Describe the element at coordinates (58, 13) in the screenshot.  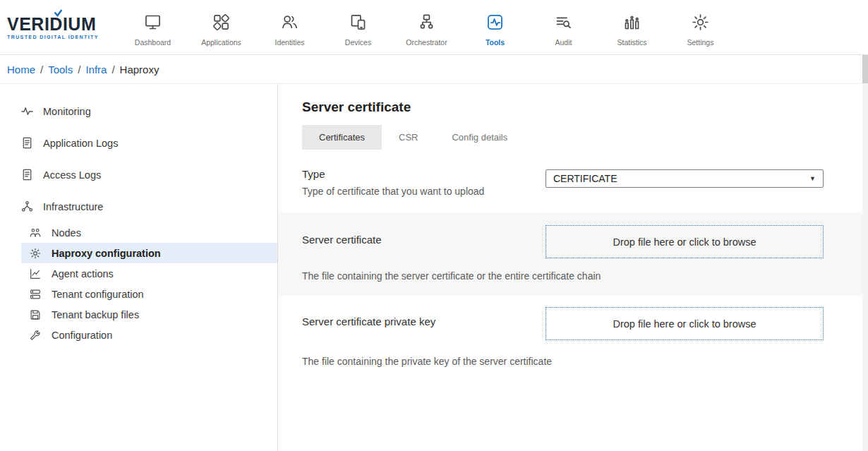
I see `logo-check-icon` at that location.